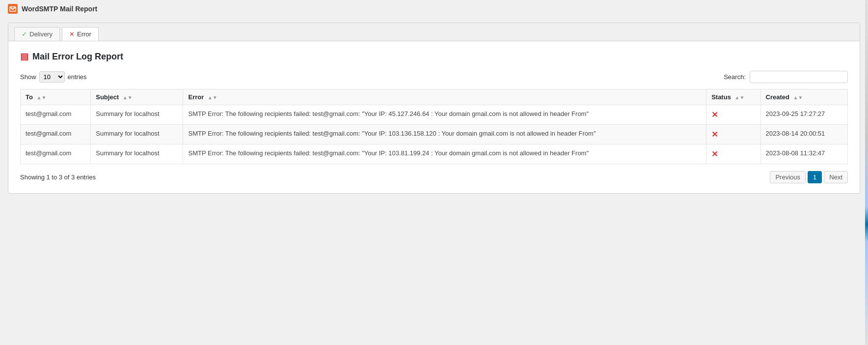 The width and height of the screenshot is (868, 345). Describe the element at coordinates (58, 177) in the screenshot. I see `showing-text: Showing 1 to 3 of 3 entries` at that location.